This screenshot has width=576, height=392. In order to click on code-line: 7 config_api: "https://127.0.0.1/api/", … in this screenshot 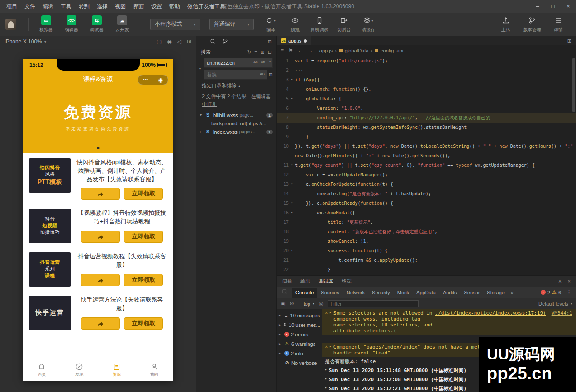, I will do `click(426, 118)`.